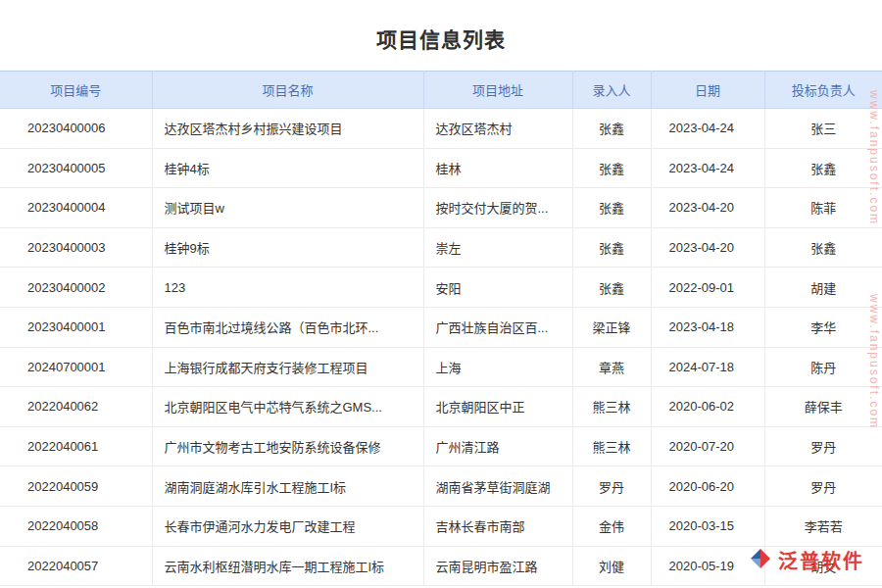  What do you see at coordinates (612, 327) in the screenshot?
I see `cell-entry: 梁正锋` at bounding box center [612, 327].